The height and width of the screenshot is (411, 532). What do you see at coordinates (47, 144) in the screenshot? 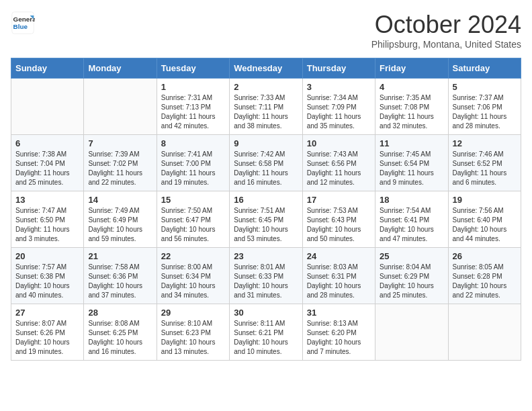
I see `day-number: 6` at bounding box center [47, 144].